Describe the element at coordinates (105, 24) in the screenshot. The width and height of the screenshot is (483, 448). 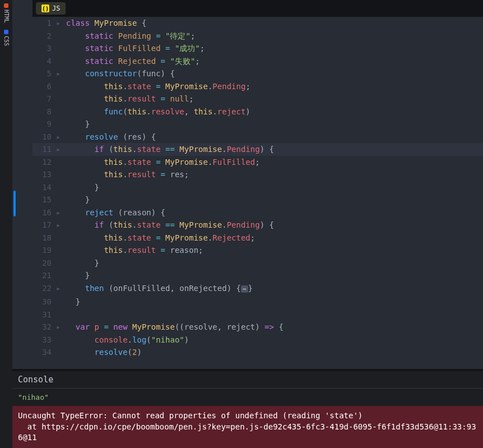
I see `code-text: class MyPromise {` at that location.